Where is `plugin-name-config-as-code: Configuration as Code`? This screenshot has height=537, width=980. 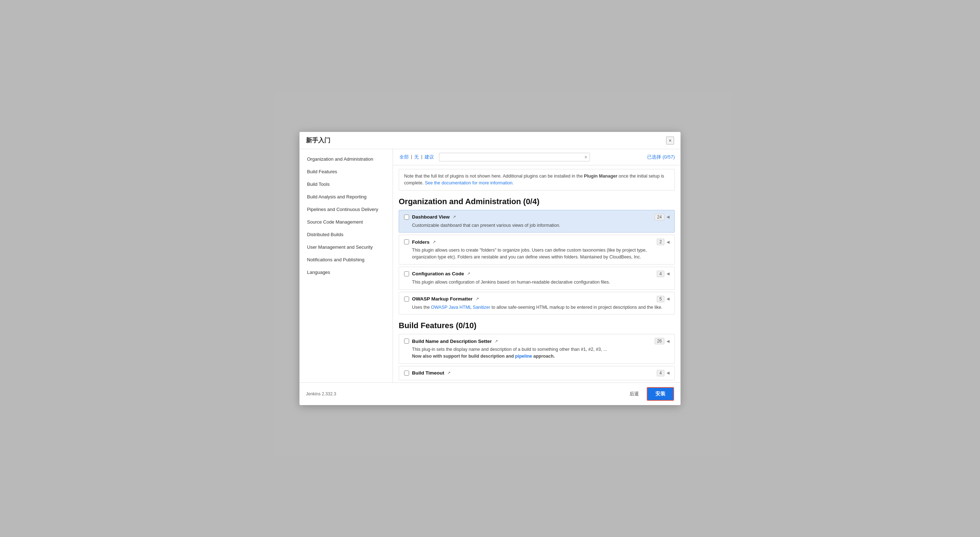 plugin-name-config-as-code: Configuration as Code is located at coordinates (438, 274).